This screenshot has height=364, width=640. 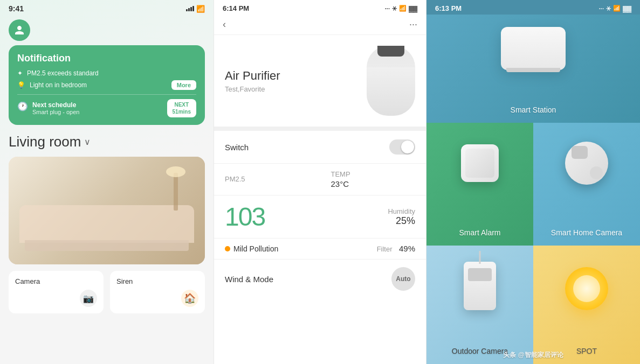 What do you see at coordinates (373, 174) in the screenshot?
I see `temp-label: TEMP` at bounding box center [373, 174].